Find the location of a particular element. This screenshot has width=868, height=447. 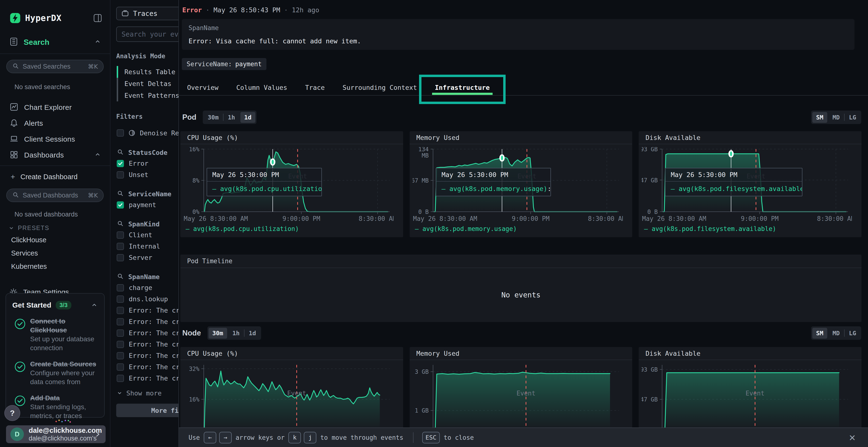

service-name-chip: ServiceName: payment is located at coordinates (224, 64).